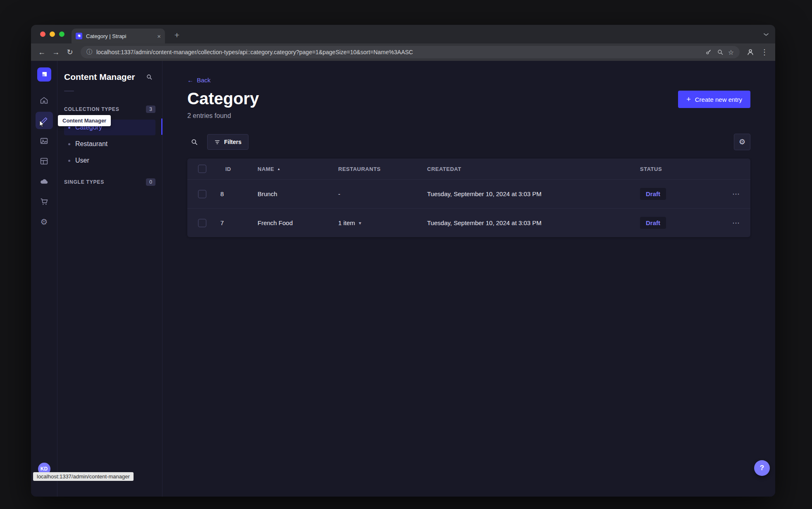 The height and width of the screenshot is (509, 812). What do you see at coordinates (228, 142) in the screenshot?
I see `filters-button: Filters` at bounding box center [228, 142].